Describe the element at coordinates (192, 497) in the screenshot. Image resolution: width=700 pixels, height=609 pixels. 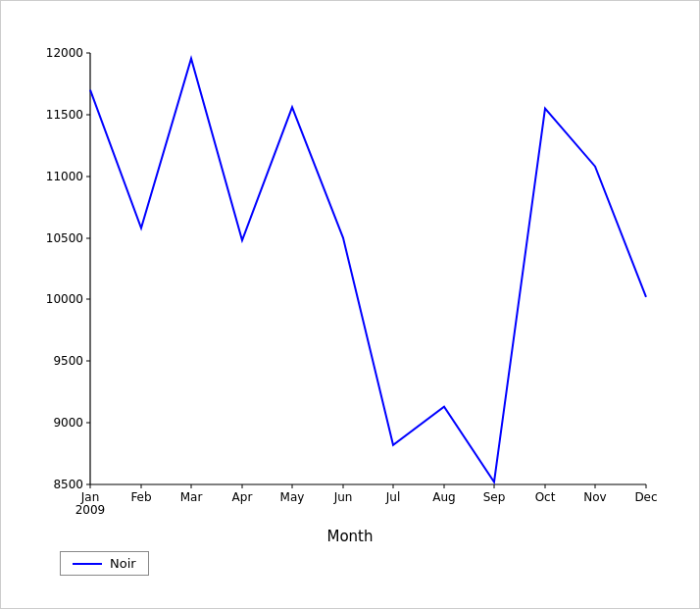
I see `x-tick-label: Mar` at that location.